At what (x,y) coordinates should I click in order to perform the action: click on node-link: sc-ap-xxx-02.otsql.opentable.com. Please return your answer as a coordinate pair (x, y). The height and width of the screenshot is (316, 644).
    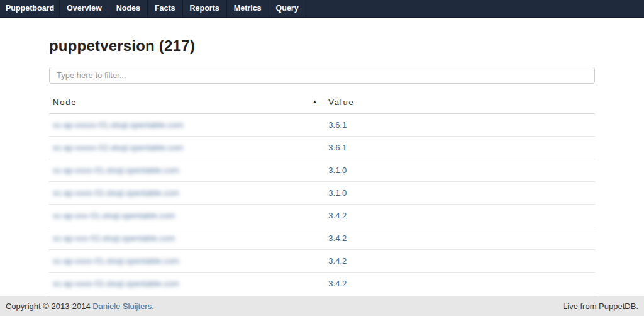
    Looking at the image, I should click on (114, 238).